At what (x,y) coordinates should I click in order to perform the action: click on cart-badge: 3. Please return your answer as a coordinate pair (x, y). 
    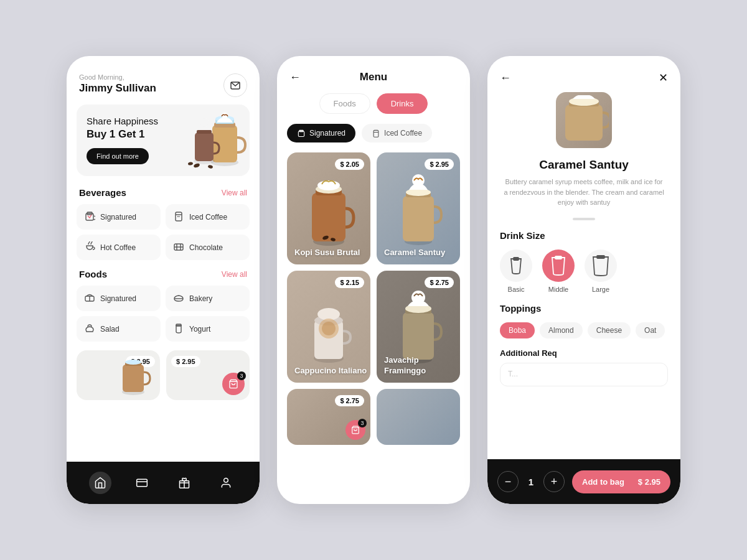
    Looking at the image, I should click on (233, 384).